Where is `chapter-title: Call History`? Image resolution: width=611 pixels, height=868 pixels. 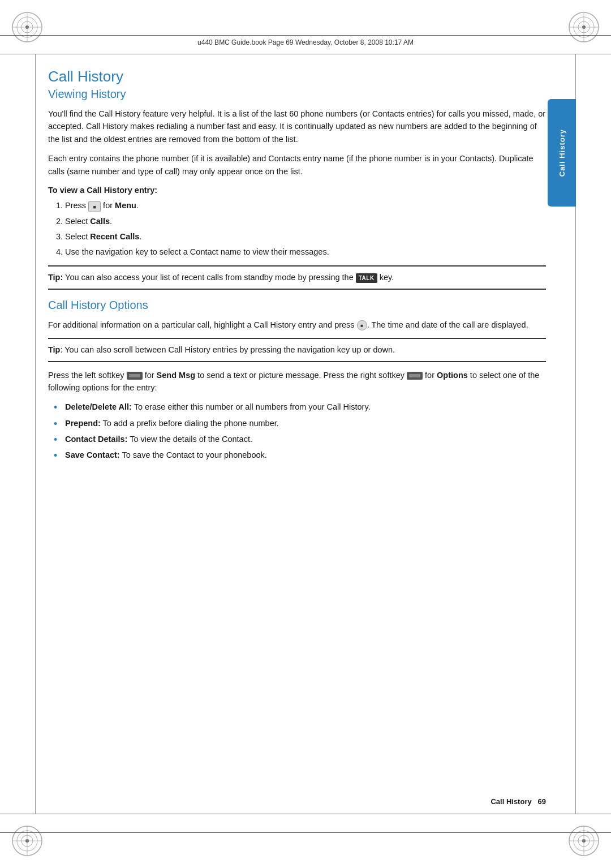 chapter-title: Call History is located at coordinates (297, 77).